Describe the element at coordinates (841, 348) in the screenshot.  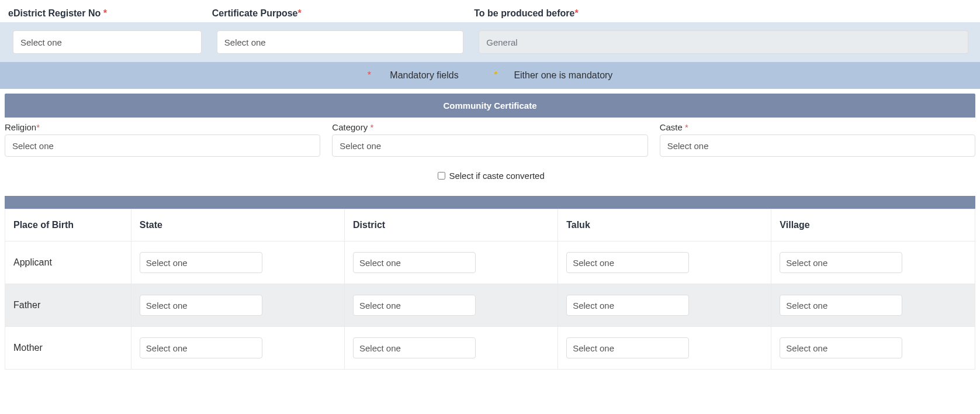
I see `mother-village-select: Select one` at that location.